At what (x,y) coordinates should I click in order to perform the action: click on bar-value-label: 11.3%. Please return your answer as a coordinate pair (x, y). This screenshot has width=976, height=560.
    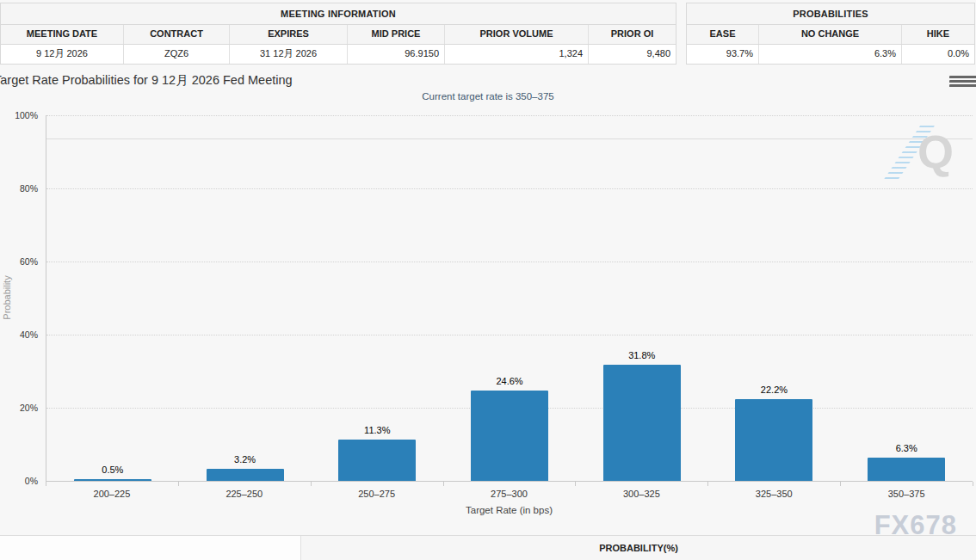
    Looking at the image, I should click on (377, 430).